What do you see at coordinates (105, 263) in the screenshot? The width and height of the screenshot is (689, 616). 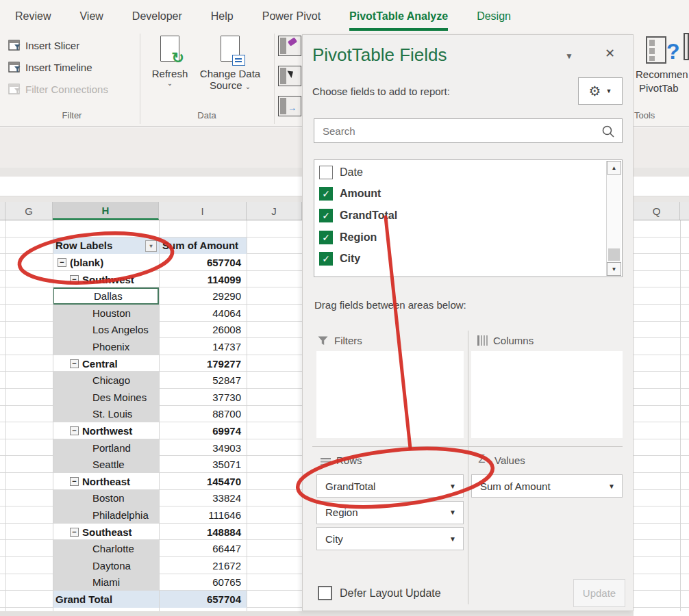 I see `row-label-cell: −(blank)` at bounding box center [105, 263].